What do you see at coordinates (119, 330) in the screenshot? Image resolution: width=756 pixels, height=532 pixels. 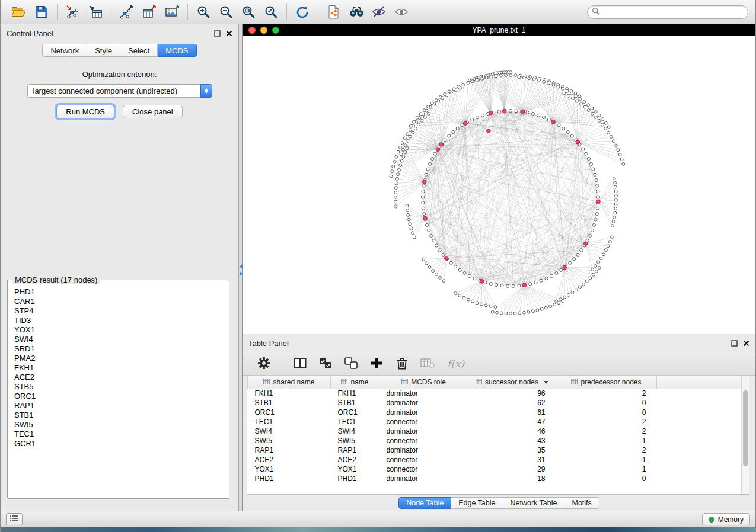 I see `mcds-result-item: YOX1` at bounding box center [119, 330].